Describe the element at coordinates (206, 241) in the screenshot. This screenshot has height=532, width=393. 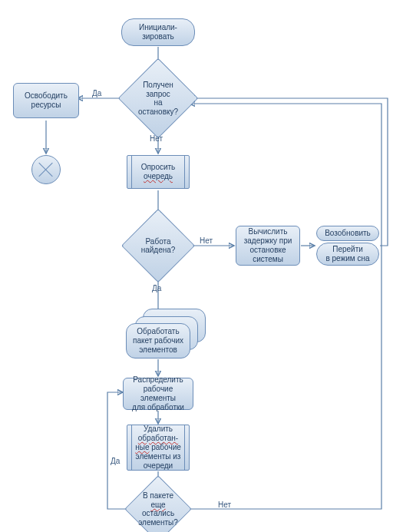
I see `edge-work-no: Нет` at that location.